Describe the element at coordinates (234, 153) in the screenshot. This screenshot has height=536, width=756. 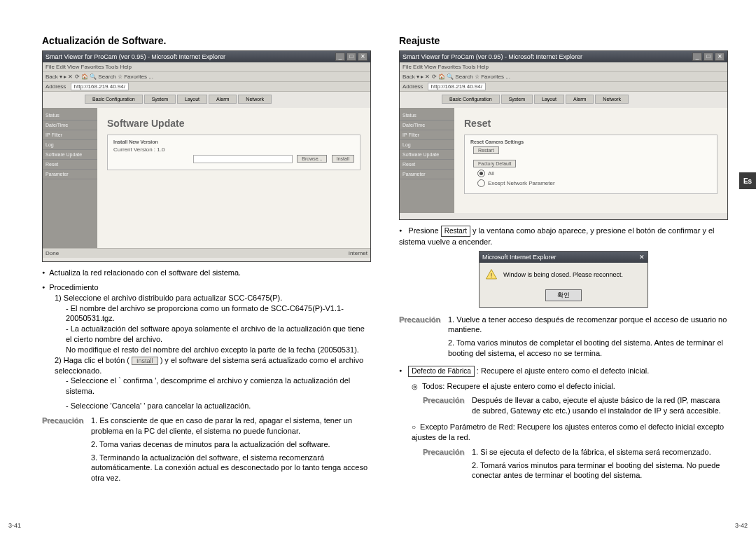
I see `install-panel: Install New Version Current Version : 1.…` at that location.